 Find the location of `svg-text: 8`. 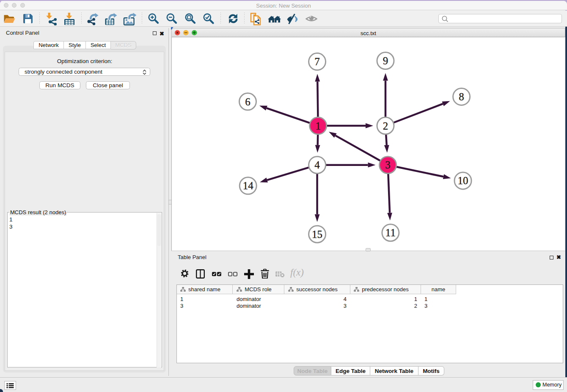

svg-text: 8 is located at coordinates (461, 97).